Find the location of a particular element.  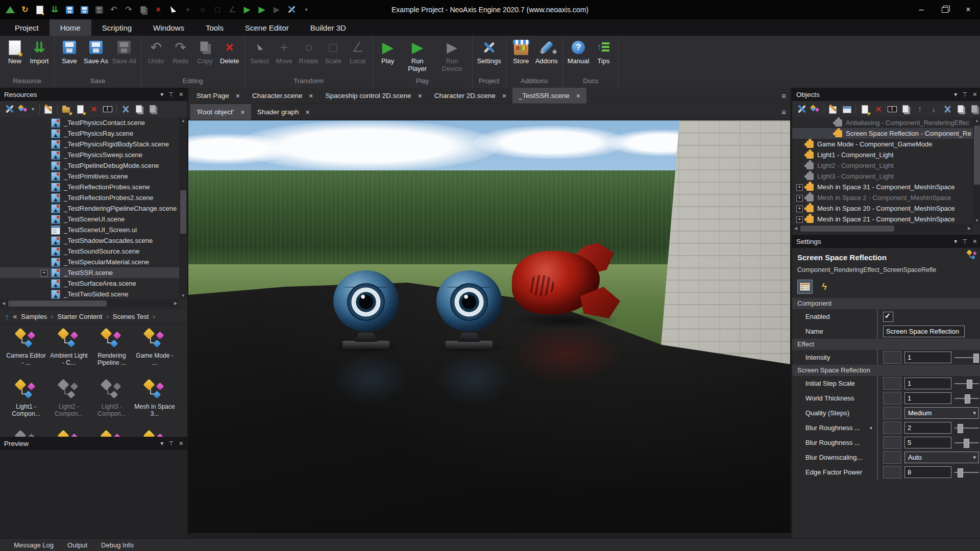

tips-button: Tips is located at coordinates (603, 51).